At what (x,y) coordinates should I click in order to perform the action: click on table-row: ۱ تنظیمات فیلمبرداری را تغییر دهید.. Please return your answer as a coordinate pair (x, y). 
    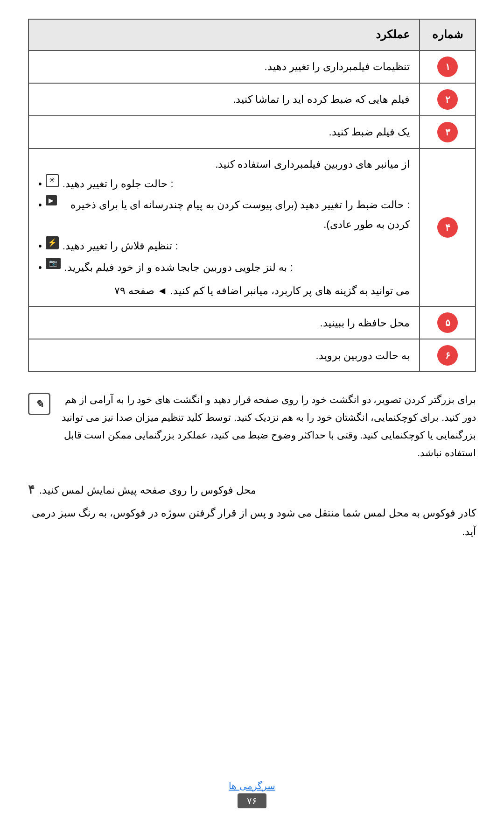
    Looking at the image, I should click on (252, 67).